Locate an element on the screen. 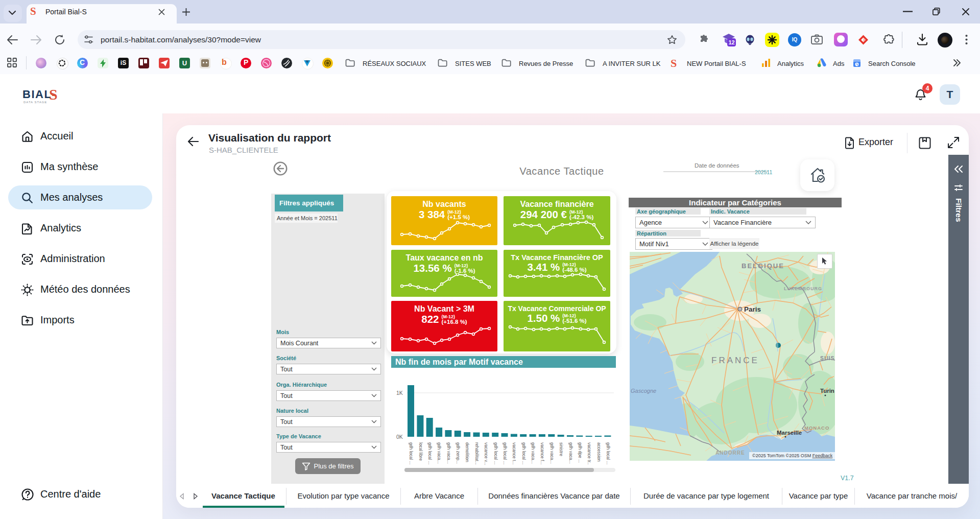 The width and height of the screenshot is (980, 519). svg-text: Marseille is located at coordinates (790, 433).